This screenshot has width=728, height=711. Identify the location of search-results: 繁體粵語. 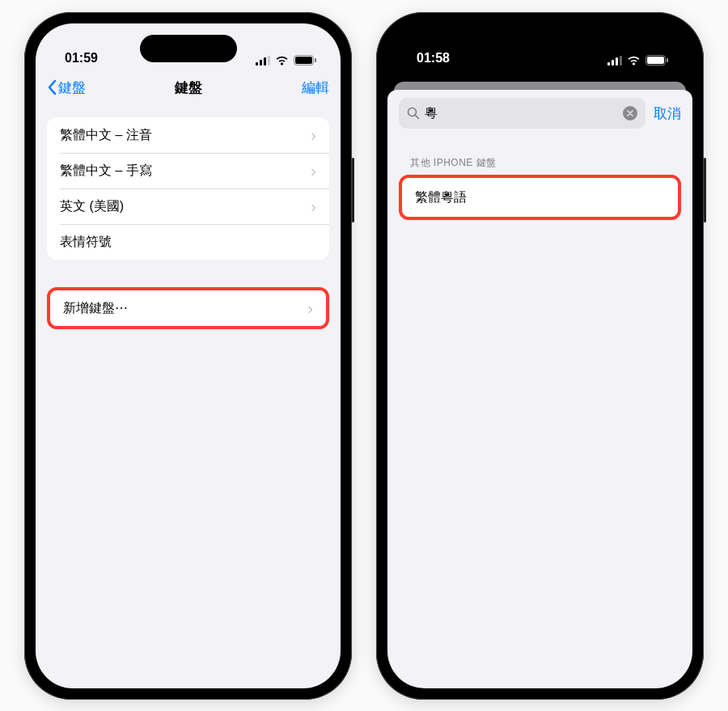
(540, 197).